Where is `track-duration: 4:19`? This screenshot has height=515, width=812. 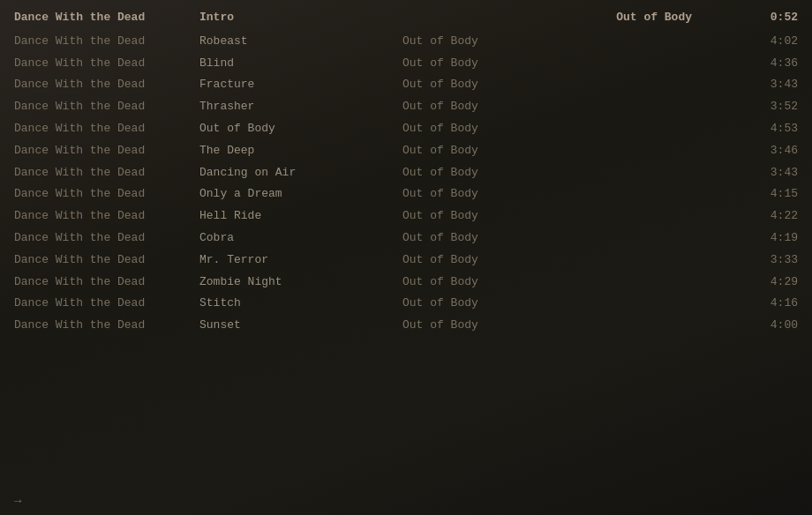 track-duration: 4:19 is located at coordinates (771, 238).